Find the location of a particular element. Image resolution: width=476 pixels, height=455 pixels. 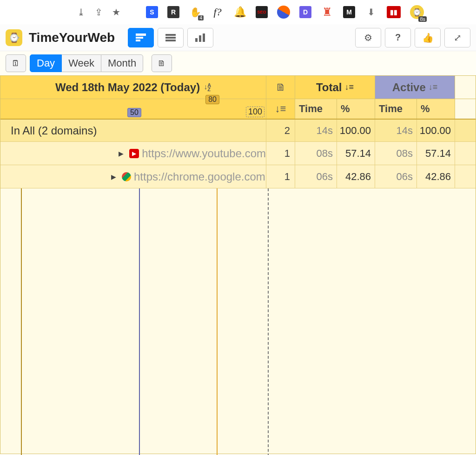

extension-m-icon: M is located at coordinates (349, 12).